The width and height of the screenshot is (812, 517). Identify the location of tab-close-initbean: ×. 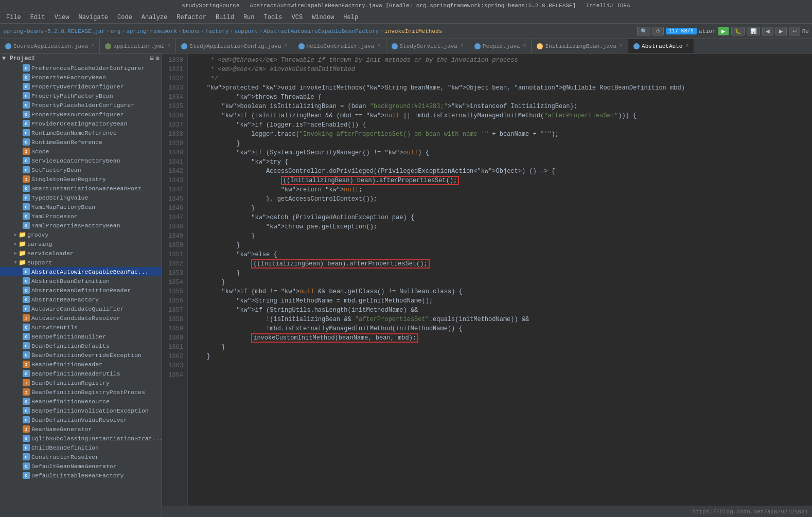
(621, 46).